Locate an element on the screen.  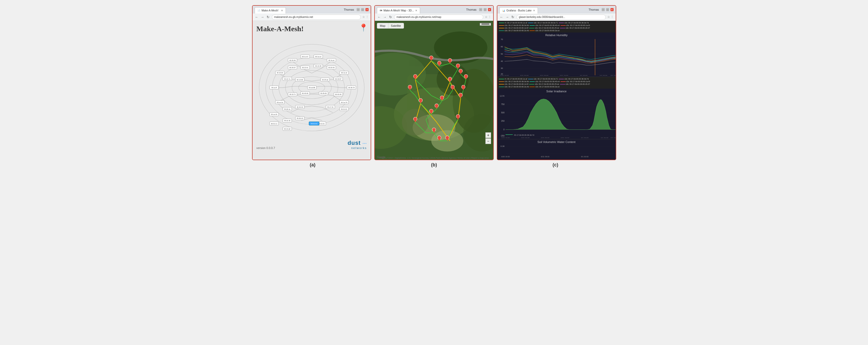
zoom-out-btn: − is located at coordinates (488, 142).